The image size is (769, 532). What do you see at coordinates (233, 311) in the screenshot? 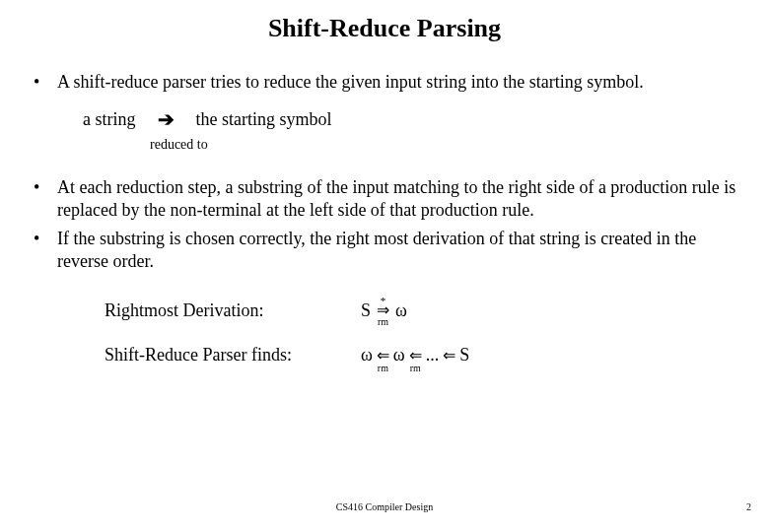
I see `rightmost-label: Rightmost Derivation:` at bounding box center [233, 311].